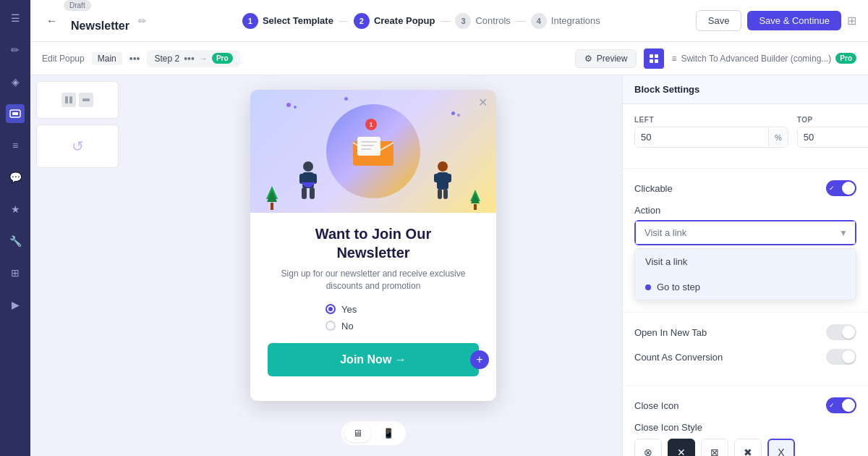  I want to click on step-2-num: 2, so click(362, 21).